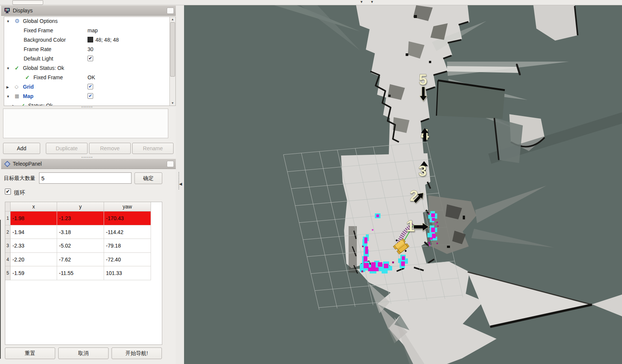 This screenshot has width=622, height=364. What do you see at coordinates (83, 273) in the screenshot?
I see `table-row: 5 -1.59 -11.55 101.33` at bounding box center [83, 273].